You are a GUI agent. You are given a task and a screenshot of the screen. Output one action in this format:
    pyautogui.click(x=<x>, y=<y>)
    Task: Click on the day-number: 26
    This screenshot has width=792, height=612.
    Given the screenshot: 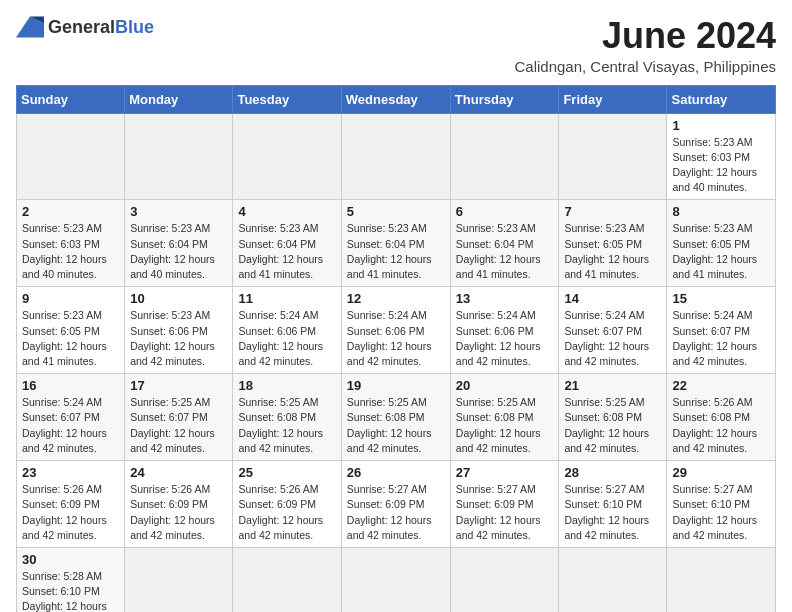 What is the action you would take?
    pyautogui.click(x=396, y=472)
    